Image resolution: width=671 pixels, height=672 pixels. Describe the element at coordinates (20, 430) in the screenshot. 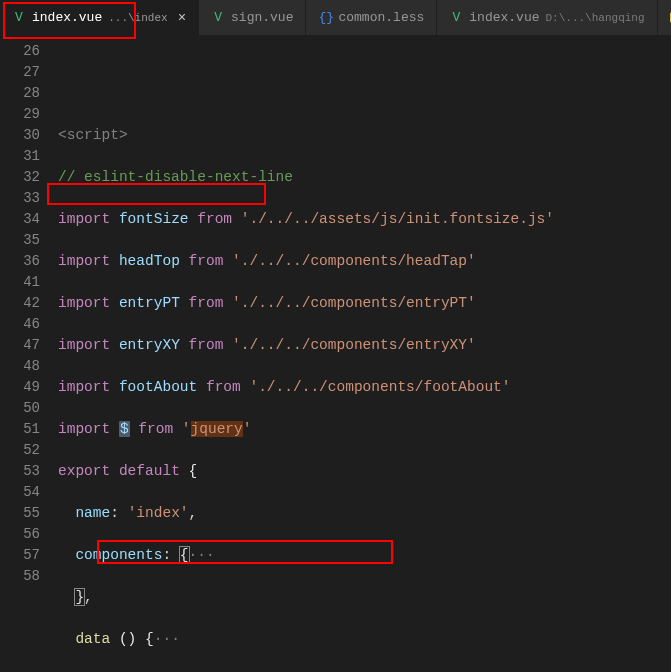

I see `line-number: 51` at that location.